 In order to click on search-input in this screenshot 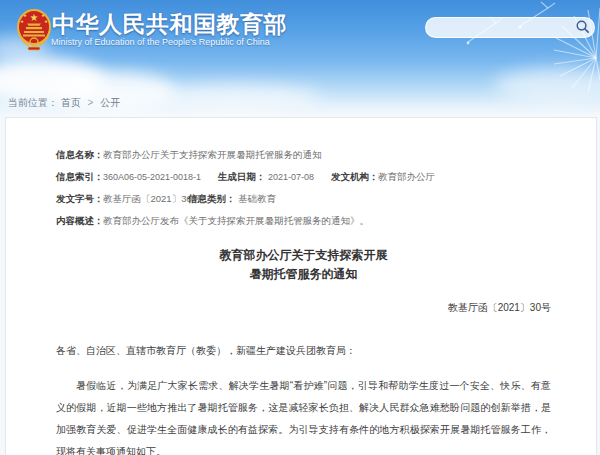, I will do `click(504, 28)`.